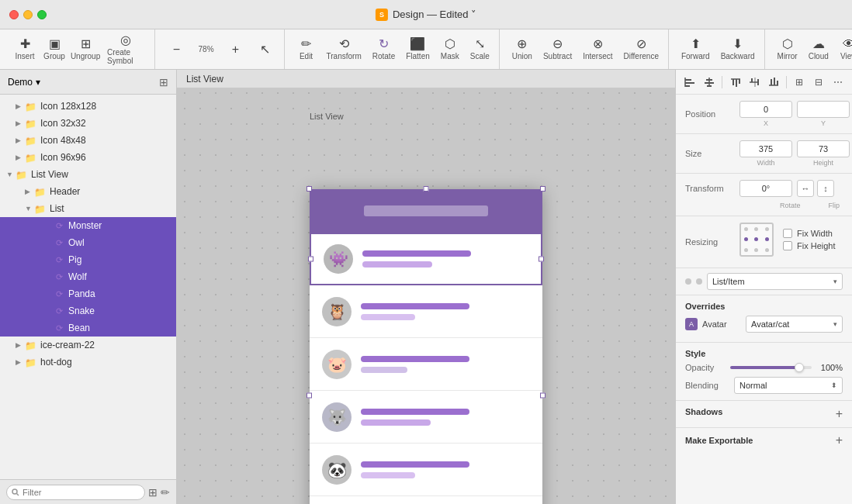  What do you see at coordinates (426, 500) in the screenshot?
I see `list-row: 👤` at bounding box center [426, 500].